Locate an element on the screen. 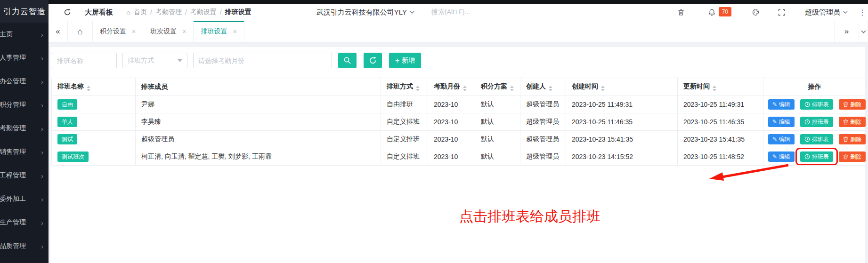 This screenshot has height=263, width=868. topbar: 大屏看板 ⌂ 首页 / 考勤管理 / 考勤设置 / 排班设置 武汉引力云科技有限… is located at coordinates (458, 12).